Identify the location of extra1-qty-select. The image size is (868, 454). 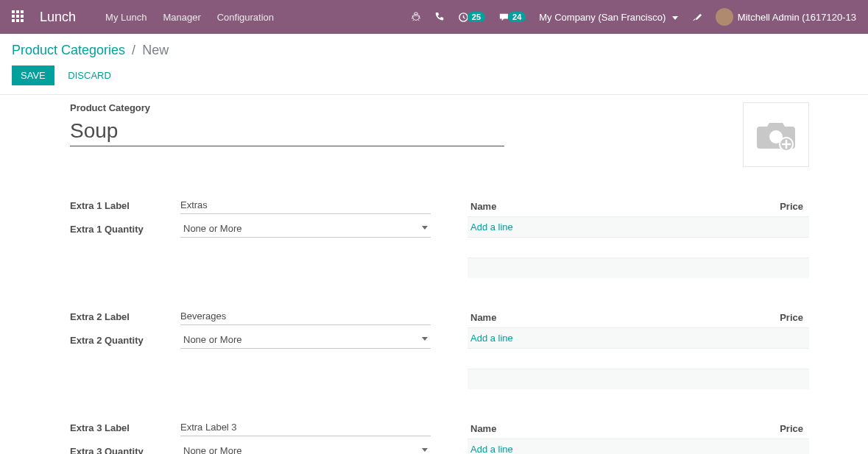
(306, 229).